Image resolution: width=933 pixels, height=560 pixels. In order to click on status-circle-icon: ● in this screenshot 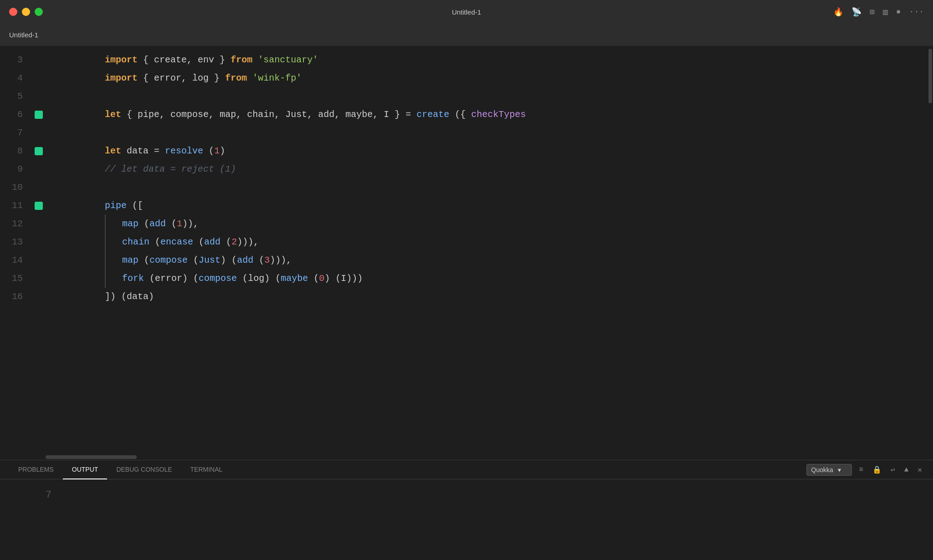, I will do `click(898, 12)`.